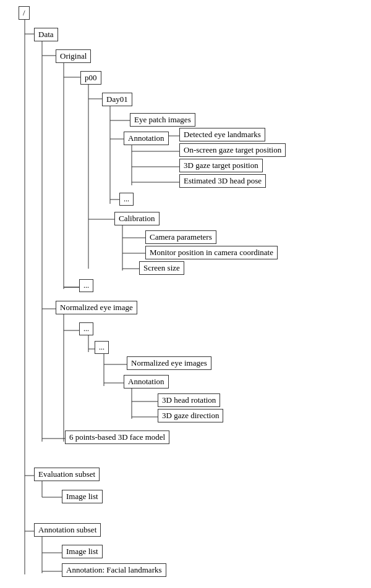 Image resolution: width=371 pixels, height=588 pixels. I want to click on gaze-3d-label: 3D gaze target position, so click(221, 166).